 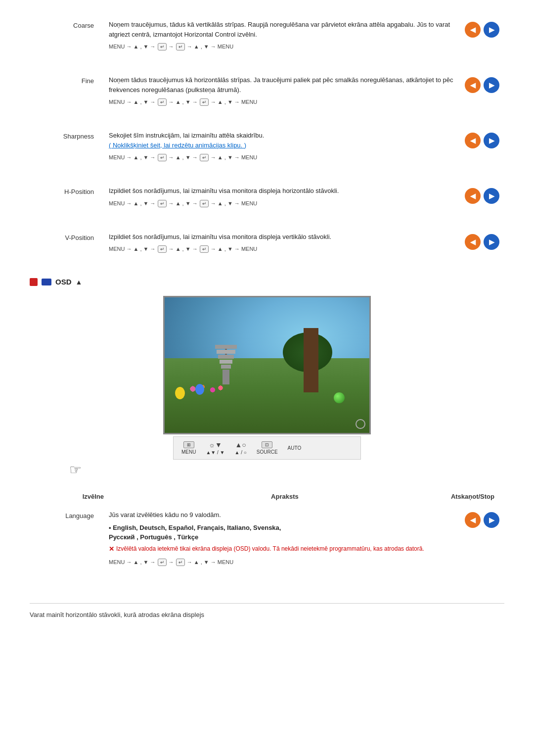 What do you see at coordinates (282, 237) in the screenshot?
I see `vposition-desc-text: Izpildiet šos norādījumus, lai izmainītu…` at bounding box center [282, 237].